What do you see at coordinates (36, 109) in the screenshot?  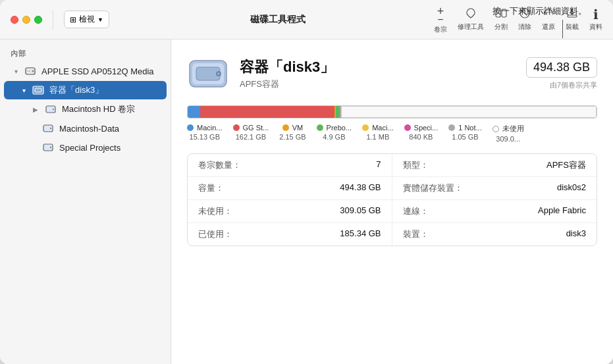 I see `chevron-right-icon: ▶` at bounding box center [36, 109].